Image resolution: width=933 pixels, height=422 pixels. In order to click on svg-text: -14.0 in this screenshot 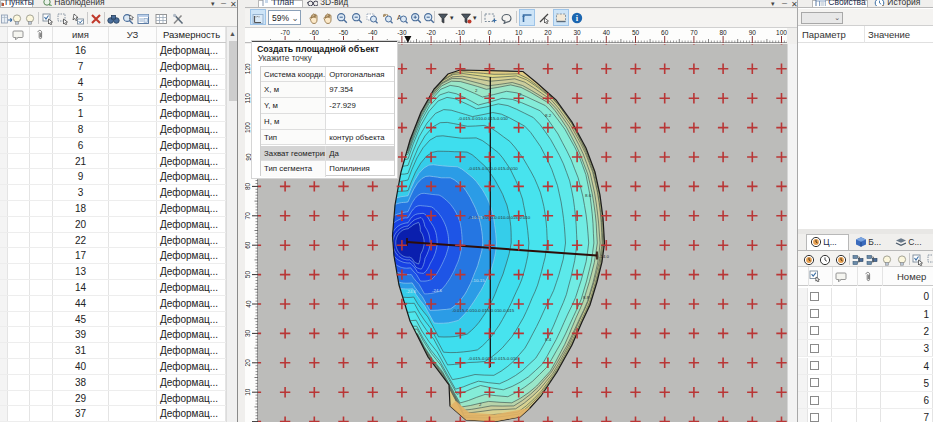, I will do `click(604, 256)`.